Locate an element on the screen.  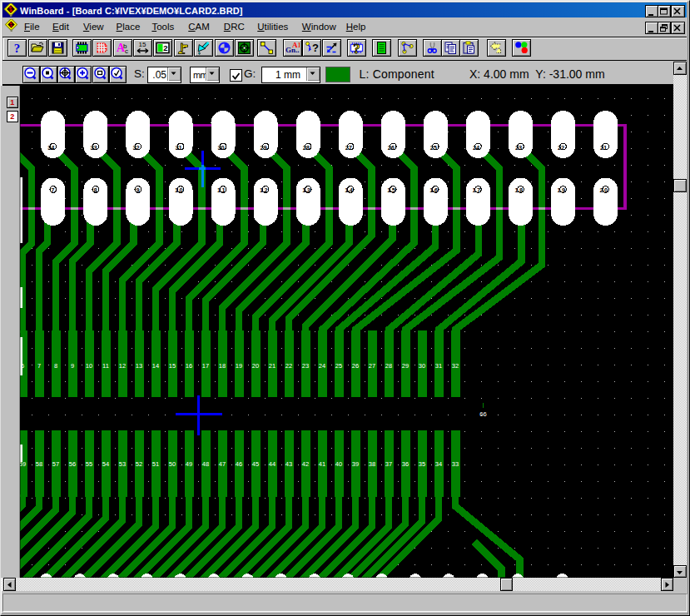
svg-text: 66 is located at coordinates (483, 415).